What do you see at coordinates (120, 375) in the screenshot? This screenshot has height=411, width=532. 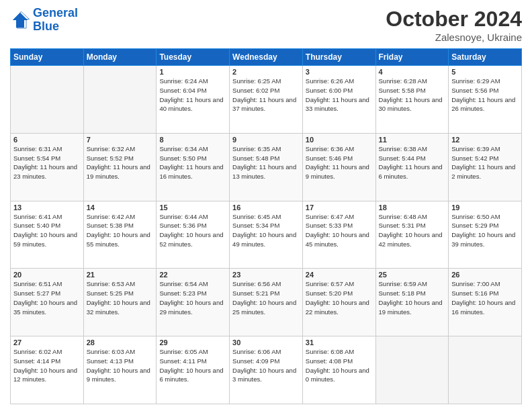 I see `daylight-text: Daylight: 10 hours and 9 minutes.` at bounding box center [120, 375].